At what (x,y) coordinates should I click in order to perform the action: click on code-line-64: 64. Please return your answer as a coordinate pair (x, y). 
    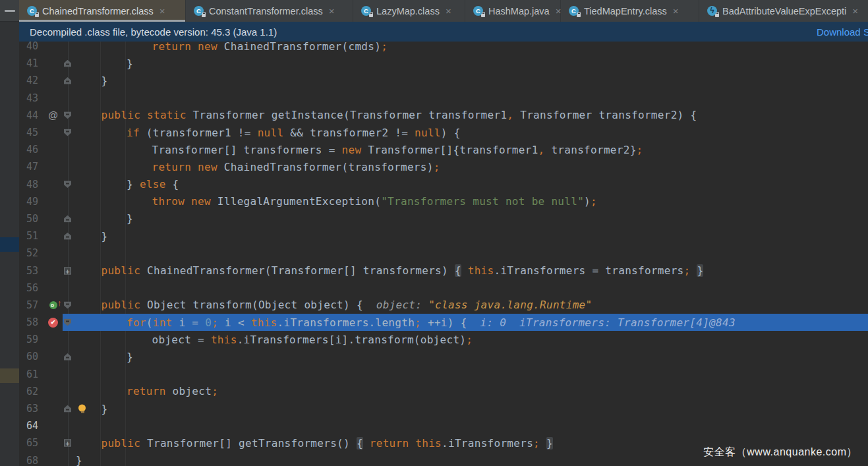
    Looking at the image, I should click on (444, 426).